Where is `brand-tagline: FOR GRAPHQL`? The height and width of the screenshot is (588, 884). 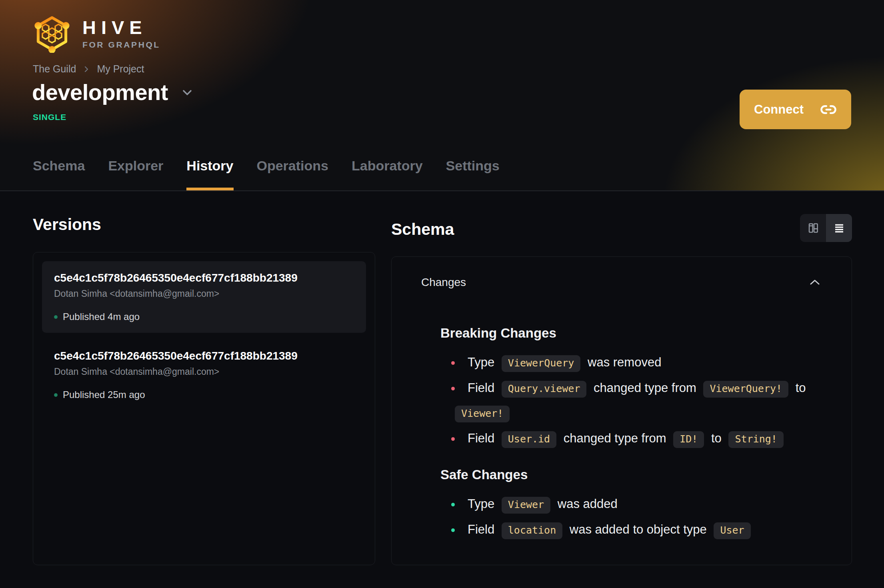 brand-tagline: FOR GRAPHQL is located at coordinates (122, 45).